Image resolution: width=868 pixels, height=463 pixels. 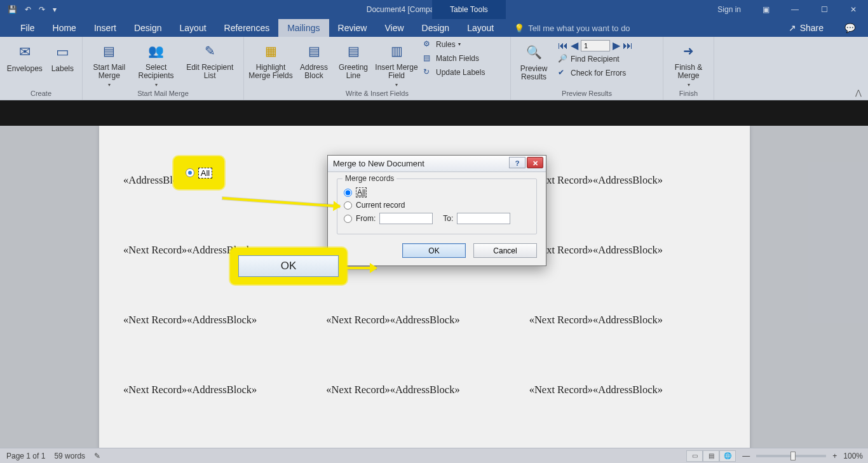 I want to click on view-buttons: ▭ ▤ 🌐, so click(x=711, y=456).